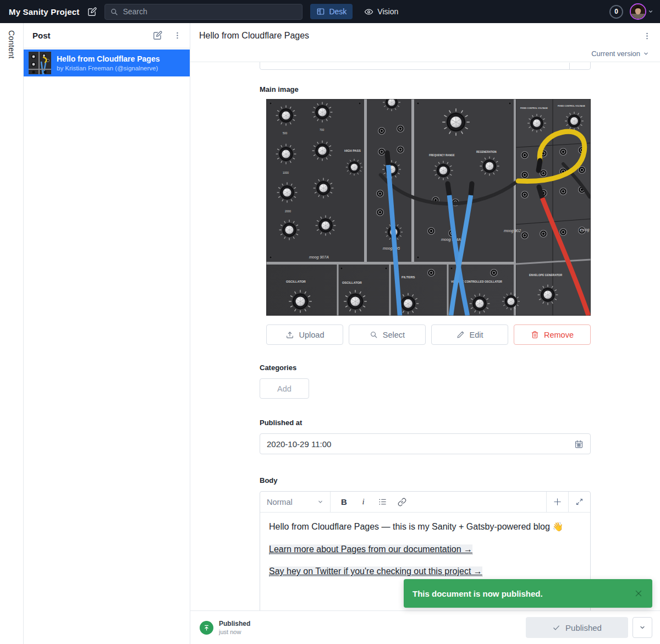  What do you see at coordinates (207, 628) in the screenshot?
I see `publish-icon` at bounding box center [207, 628].